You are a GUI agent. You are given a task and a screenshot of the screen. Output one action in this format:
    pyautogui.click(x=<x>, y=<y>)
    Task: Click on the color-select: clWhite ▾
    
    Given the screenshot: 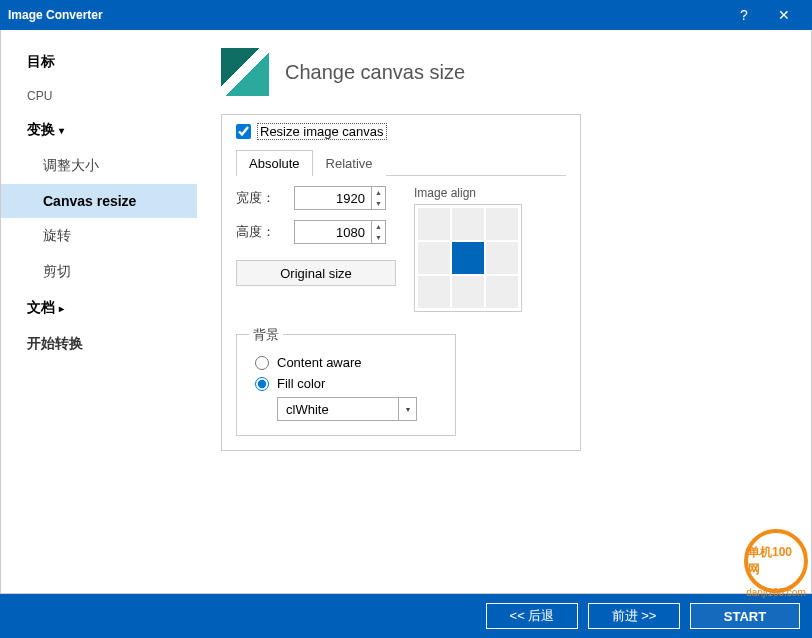 What is the action you would take?
    pyautogui.click(x=347, y=409)
    